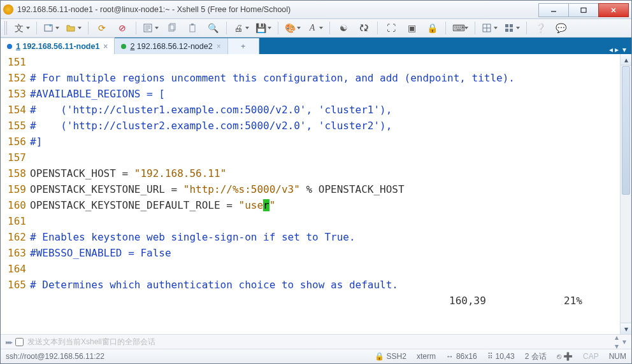  I want to click on lock-icon: 🔒, so click(432, 28).